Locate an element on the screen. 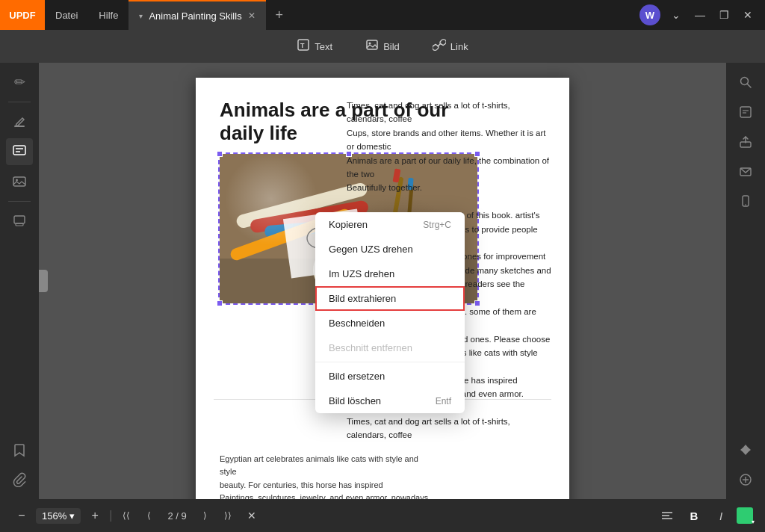  main-toolbar: T Text Bild Link is located at coordinates (382, 46).